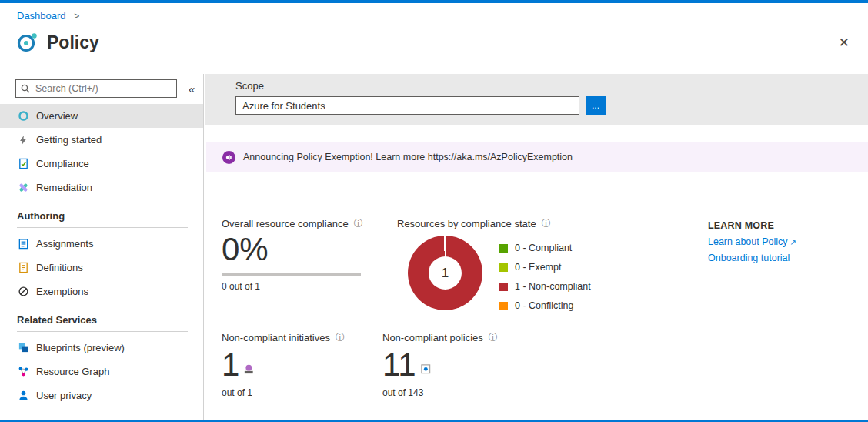 This screenshot has width=868, height=422. I want to click on close-icon: ✕, so click(844, 43).